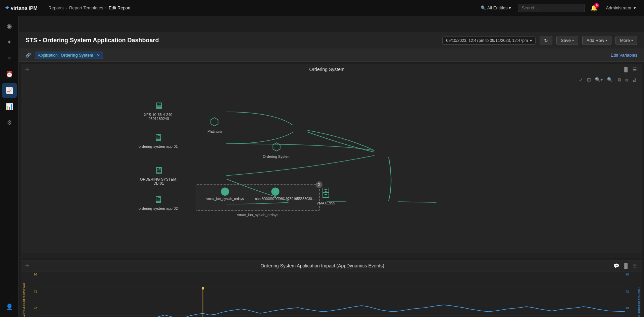 Image resolution: width=644 pixels, height=317 pixels. I want to click on node-platinum: ⬡ Platinum, so click(215, 124).